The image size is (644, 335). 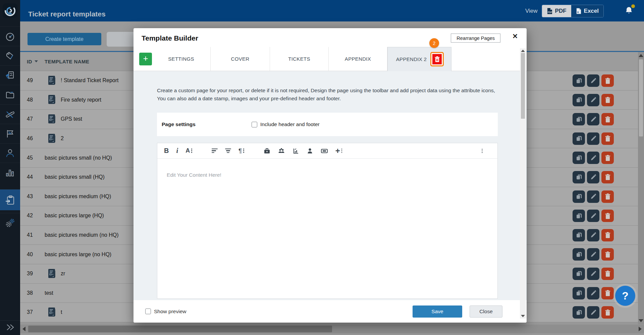 I want to click on tab-appendix: APPENDIX, so click(x=358, y=59).